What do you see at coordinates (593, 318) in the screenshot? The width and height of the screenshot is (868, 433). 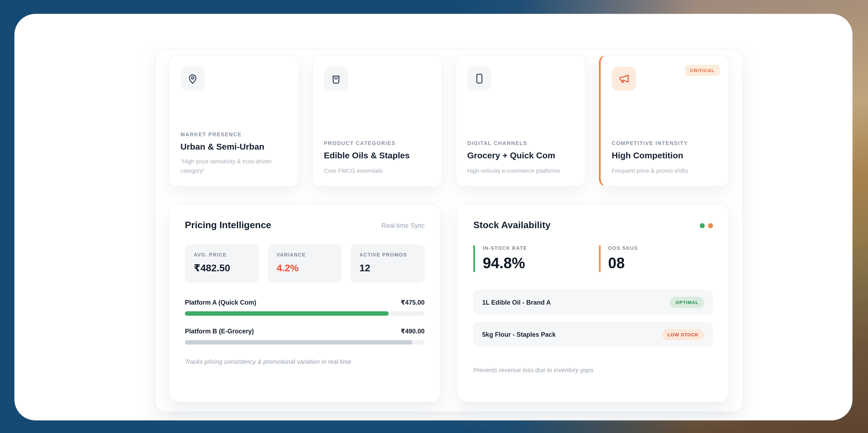 I see `stock-item-list: 1L Edible Oil - Brand A OPTIMAL 5kg Flou…` at bounding box center [593, 318].